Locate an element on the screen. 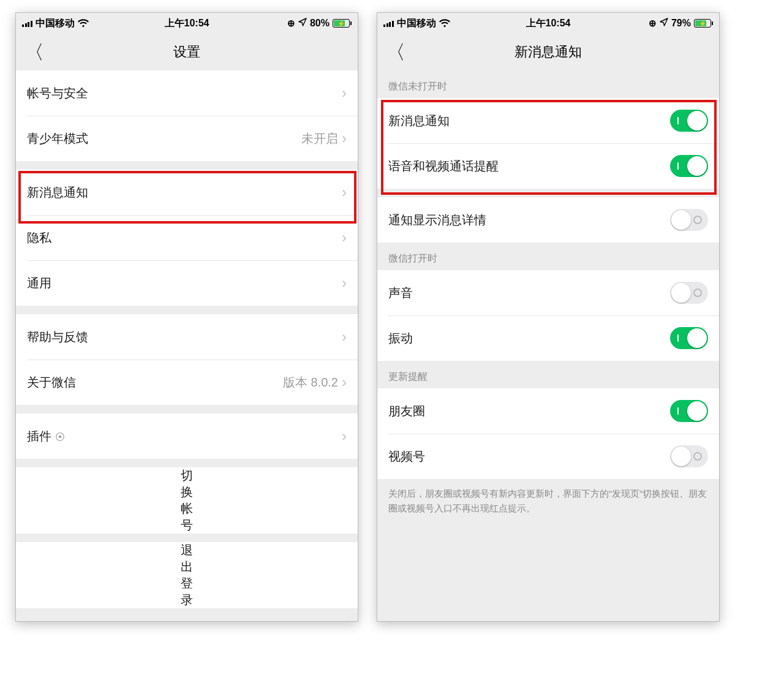  section-title-updates: 更新提醒 is located at coordinates (548, 375).